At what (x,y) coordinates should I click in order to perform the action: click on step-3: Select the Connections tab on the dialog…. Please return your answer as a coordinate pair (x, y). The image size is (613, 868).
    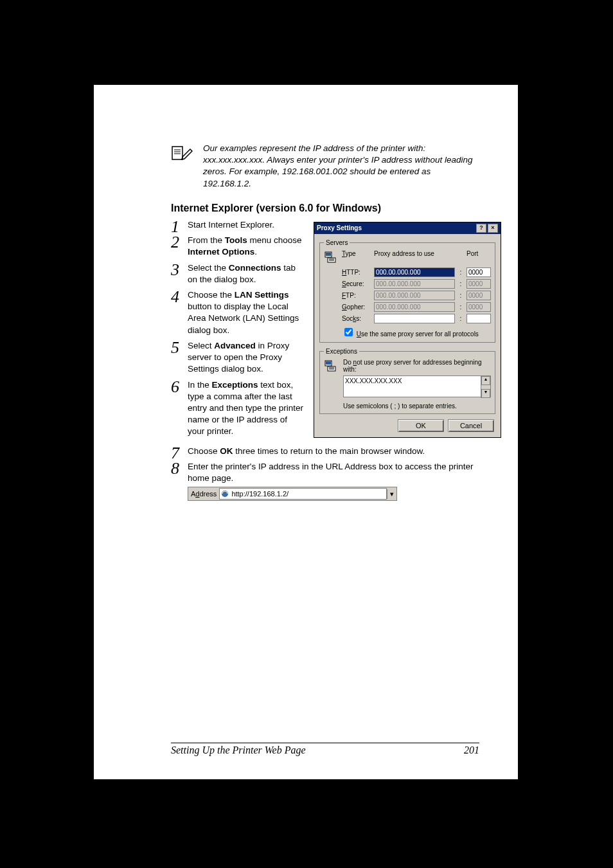
    Looking at the image, I should click on (238, 274).